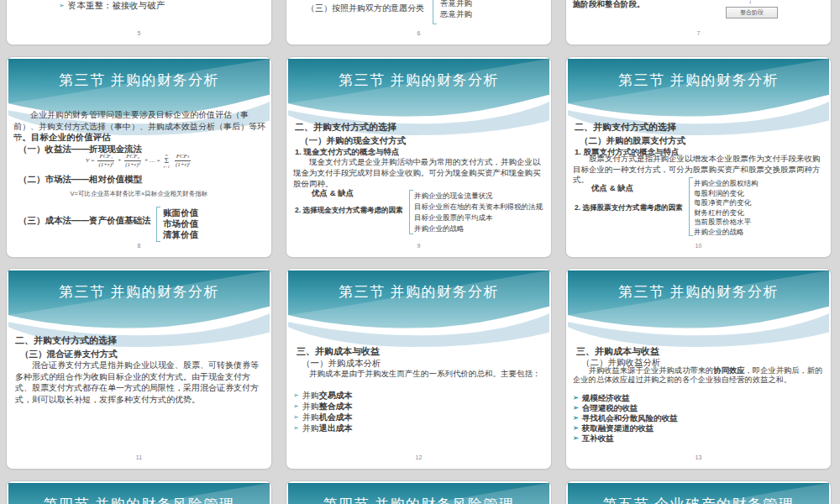  What do you see at coordinates (726, 183) in the screenshot?
I see `factors-list-item: 并购企业的股权结构` at bounding box center [726, 183].